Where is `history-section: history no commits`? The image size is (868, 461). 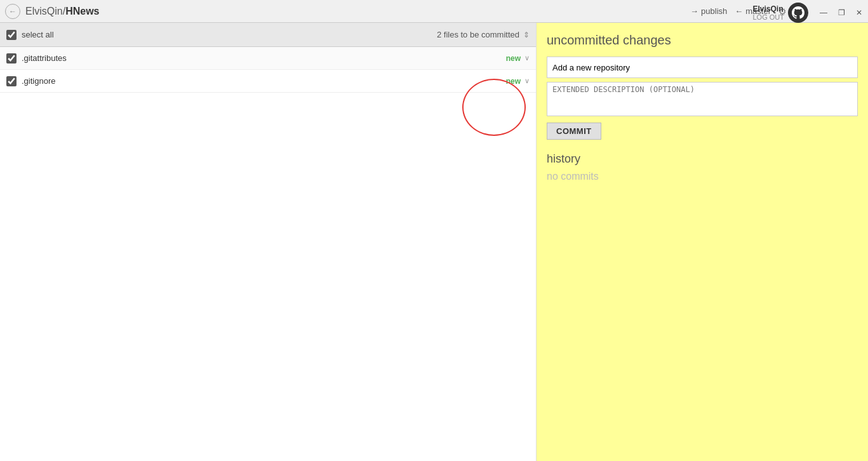 history-section: history no commits is located at coordinates (702, 168).